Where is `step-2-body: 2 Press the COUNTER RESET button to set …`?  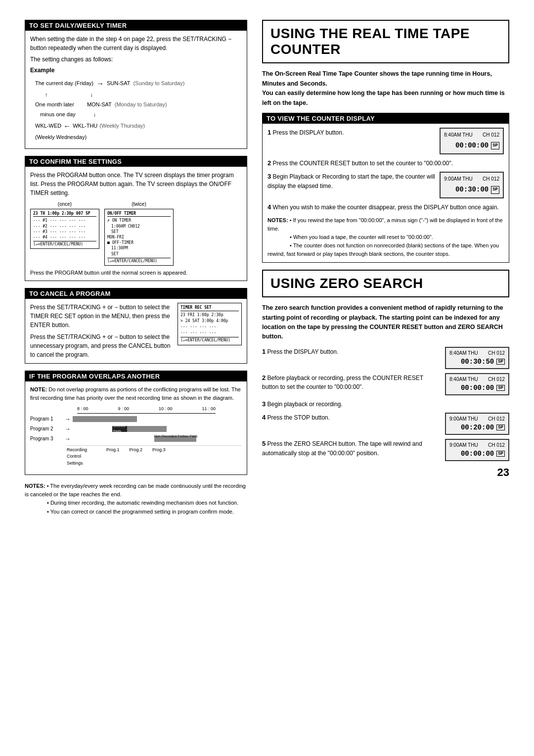 step-2-body: 2 Press the COUNTER RESET button to set … is located at coordinates (386, 163).